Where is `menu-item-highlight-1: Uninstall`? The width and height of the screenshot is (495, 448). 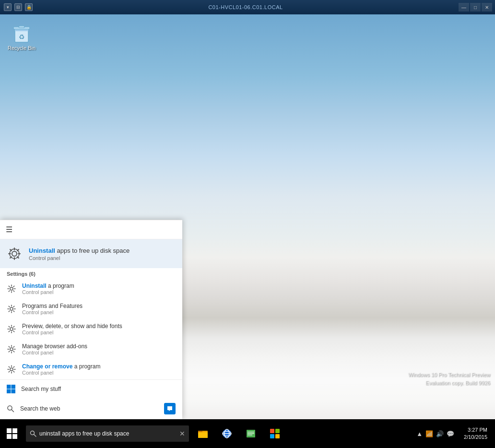
menu-item-highlight-1: Uninstall is located at coordinates (35, 286).